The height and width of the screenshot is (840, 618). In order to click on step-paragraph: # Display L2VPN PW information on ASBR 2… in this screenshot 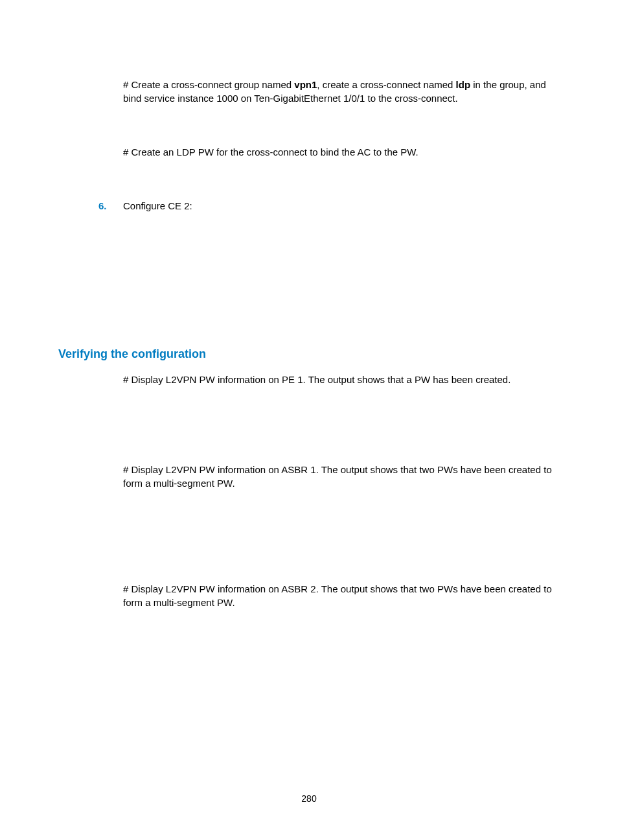, I will do `click(338, 596)`.